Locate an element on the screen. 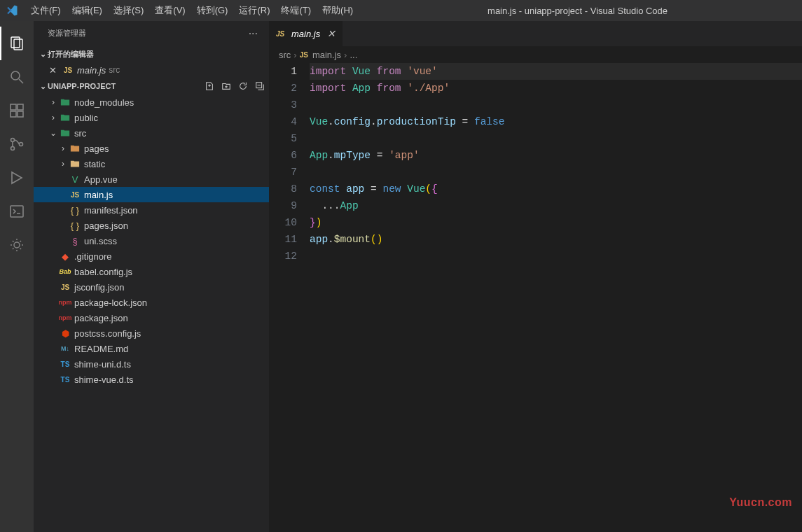 This screenshot has width=802, height=532. file-icon: npm is located at coordinates (65, 302).